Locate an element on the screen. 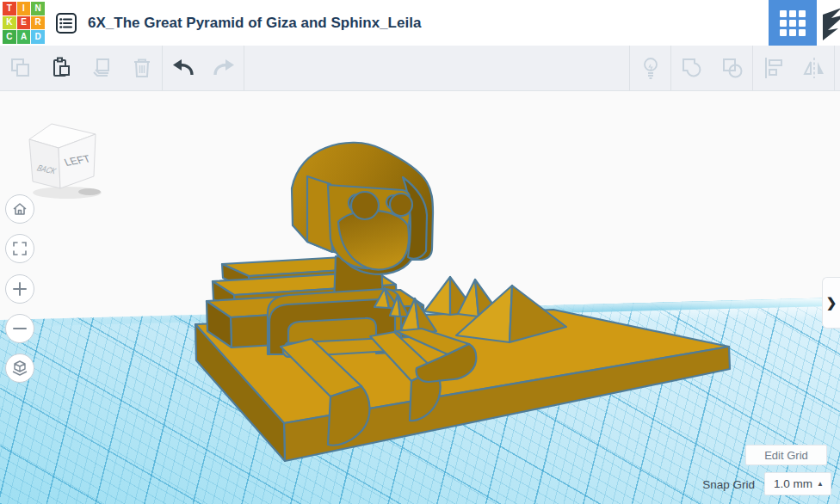  home-icon is located at coordinates (20, 209).